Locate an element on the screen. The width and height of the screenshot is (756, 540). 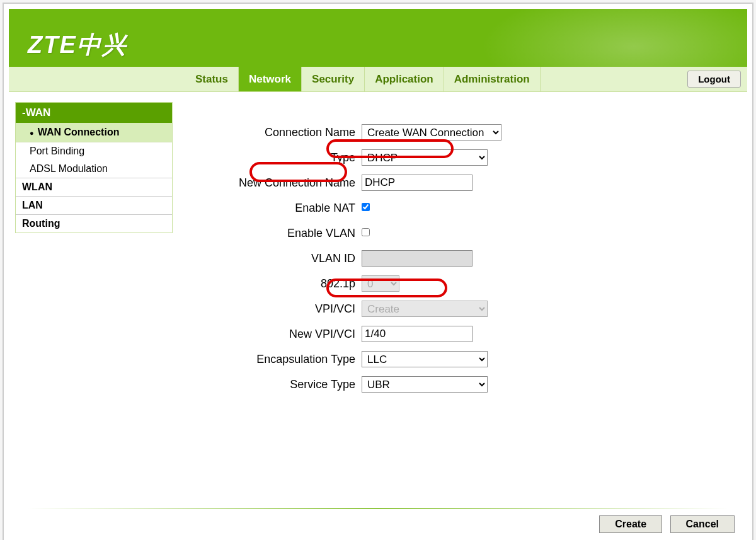
divider is located at coordinates (378, 508).